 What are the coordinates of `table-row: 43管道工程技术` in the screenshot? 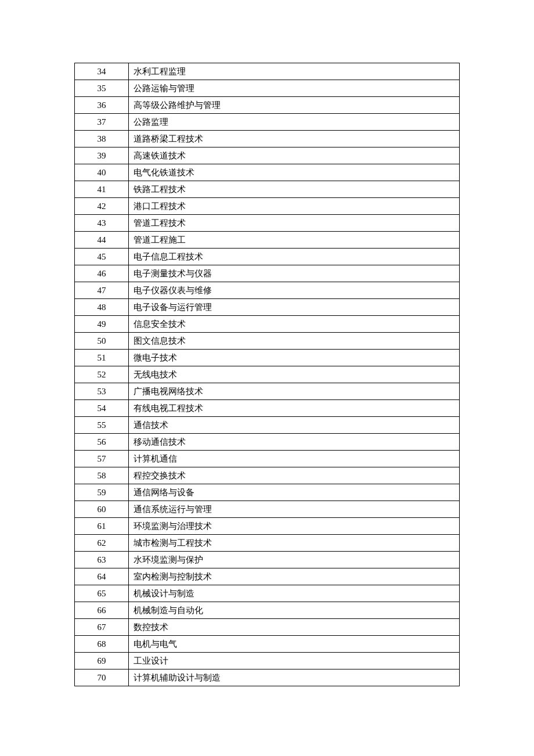 It's located at (267, 223).